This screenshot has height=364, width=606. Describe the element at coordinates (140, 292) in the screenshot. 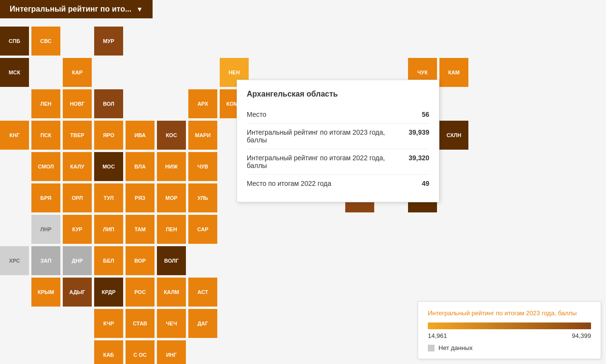

I see `map-cell-ros: РОС` at that location.